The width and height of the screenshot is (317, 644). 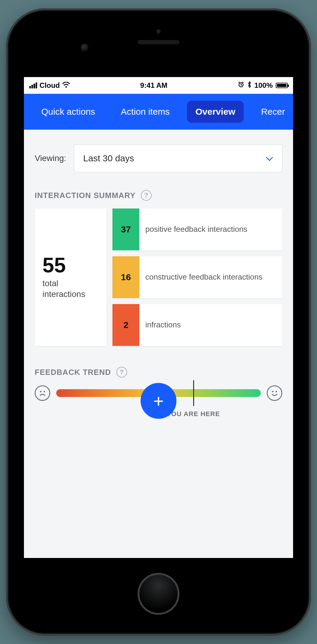 What do you see at coordinates (85, 195) in the screenshot?
I see `interaction-summary-title: INTERACTION SUMMARY` at bounding box center [85, 195].